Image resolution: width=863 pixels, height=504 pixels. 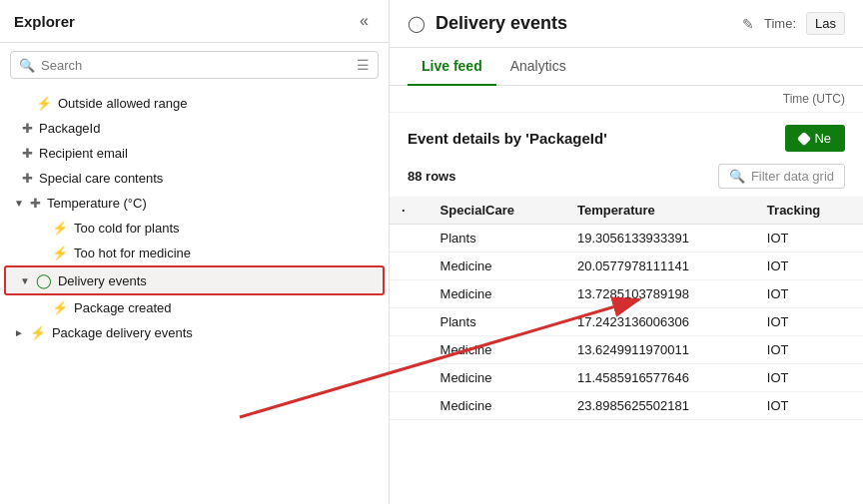 What do you see at coordinates (538, 67) in the screenshot?
I see `tab-analytics: Analytics` at bounding box center [538, 67].